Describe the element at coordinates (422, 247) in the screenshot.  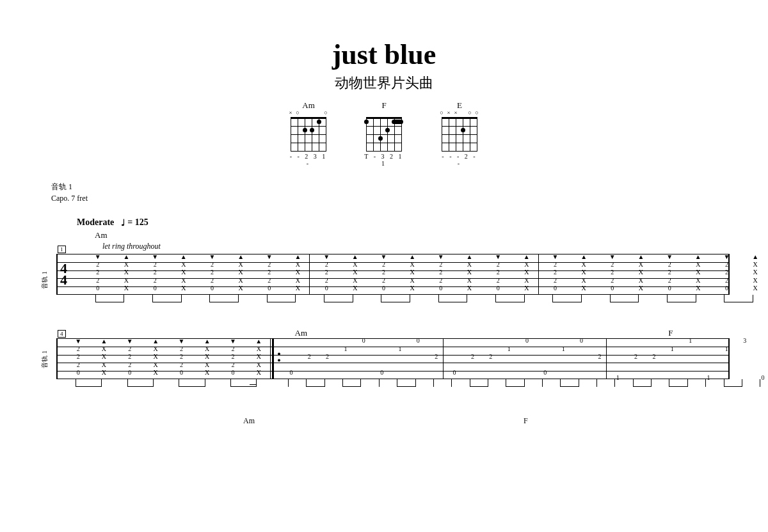
I see `performance-instruction: let ring throughout` at that location.